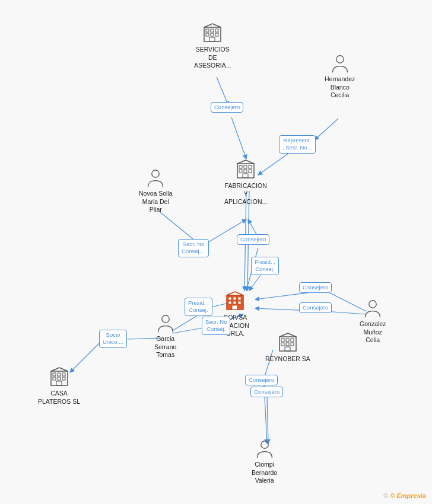 Image resolution: width=432 pixels, height=504 pixels. I want to click on gonzalez-label: Gonzalez Muñoz Celia, so click(373, 332).